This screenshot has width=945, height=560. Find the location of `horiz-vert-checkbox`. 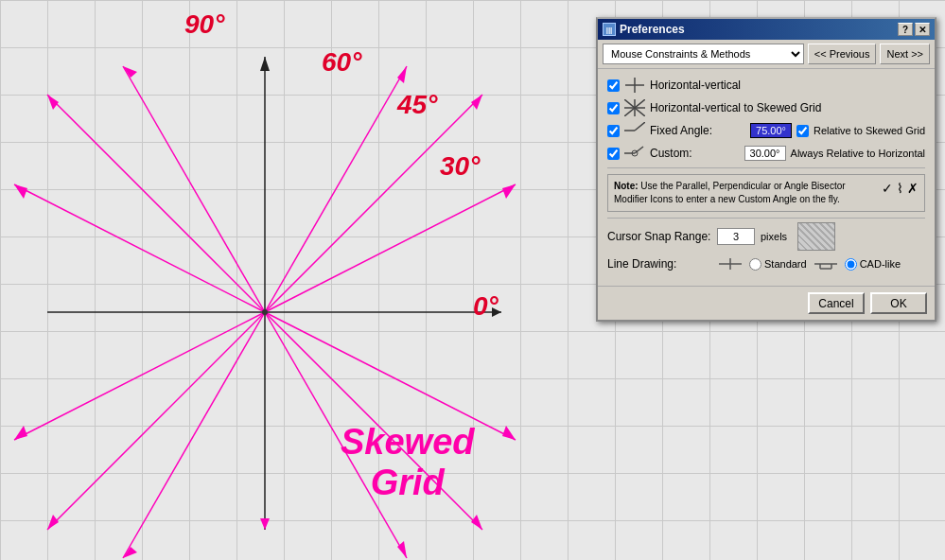

horiz-vert-checkbox is located at coordinates (613, 85).